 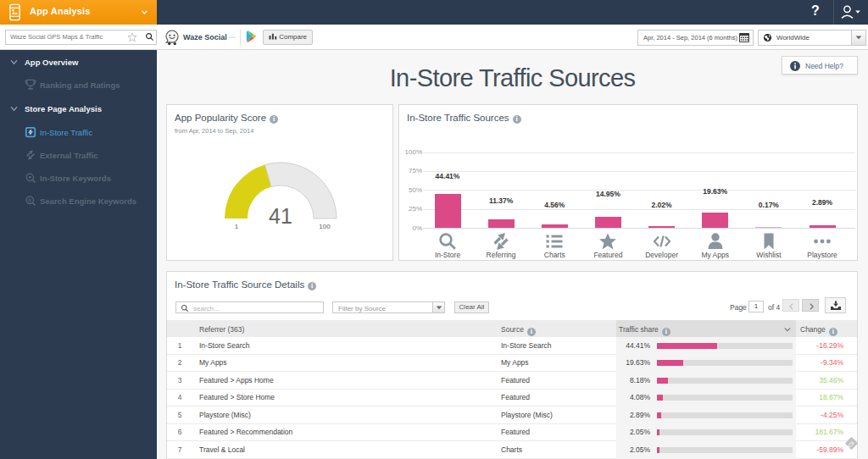 What do you see at coordinates (325, 227) in the screenshot?
I see `svg-text: 100` at bounding box center [325, 227].